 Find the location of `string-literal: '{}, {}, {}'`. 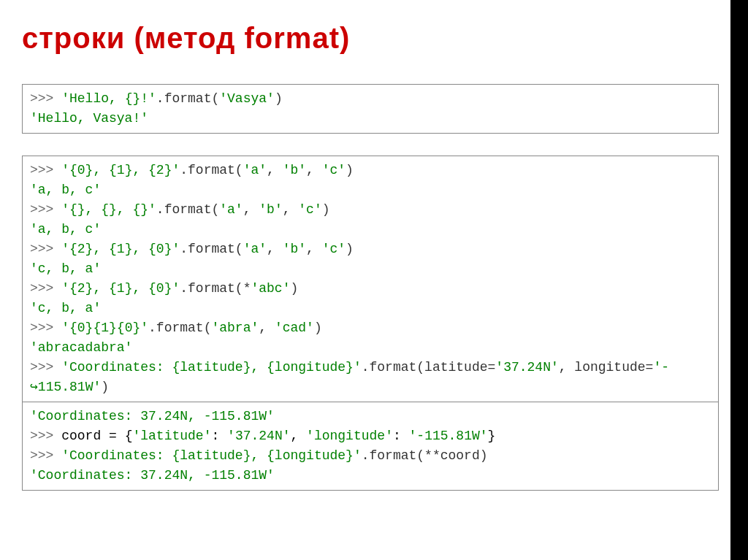

string-literal: '{}, {}, {}' is located at coordinates (109, 210).